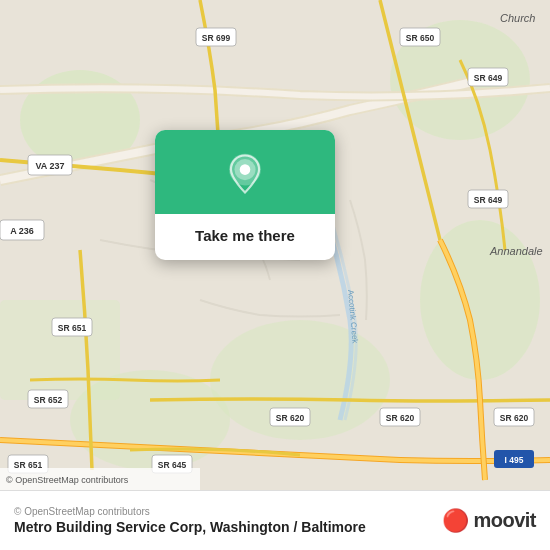  What do you see at coordinates (245, 195) in the screenshot?
I see `location-card: Take me there` at bounding box center [245, 195].